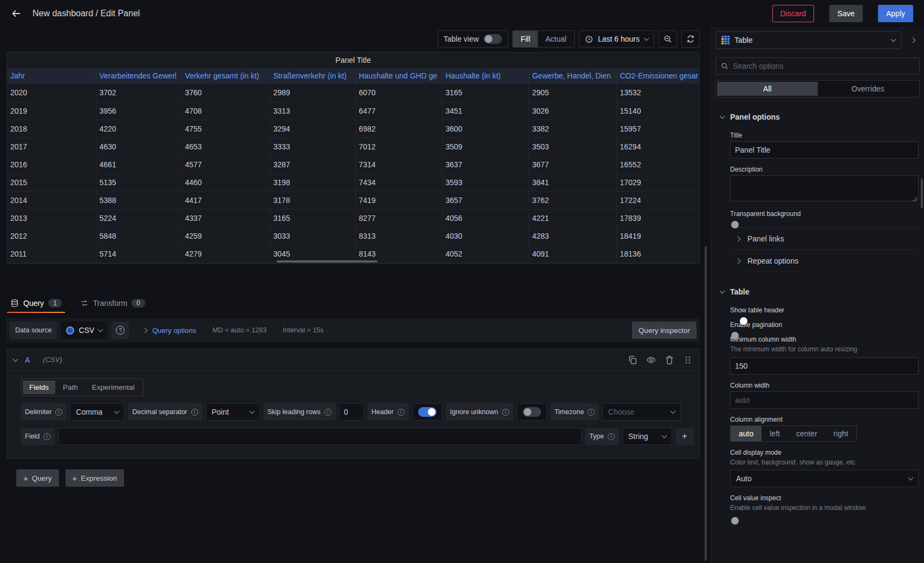  Describe the element at coordinates (352, 412) in the screenshot. I see `skip-rows-input` at that location.